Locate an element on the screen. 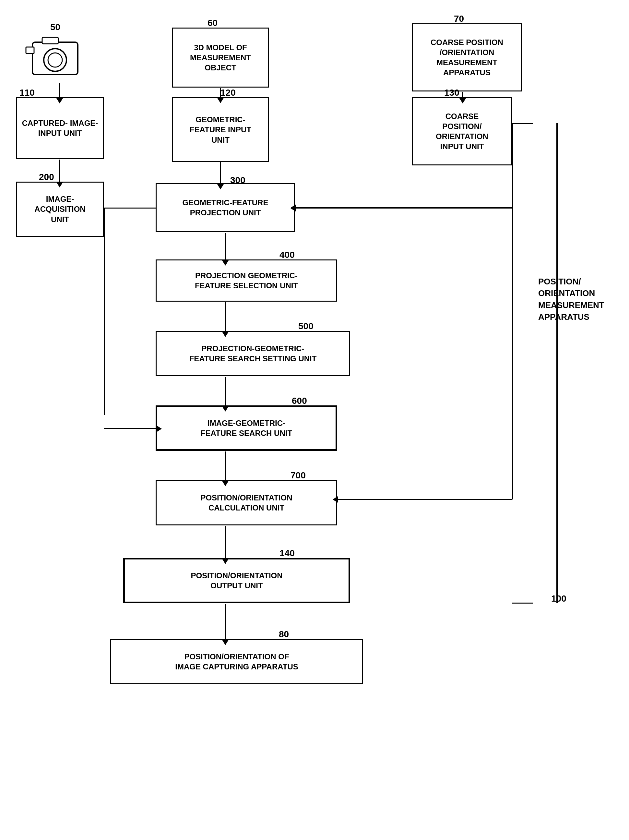 The height and width of the screenshot is (840, 629). arrow-calculation-to-output is located at coordinates (225, 542).